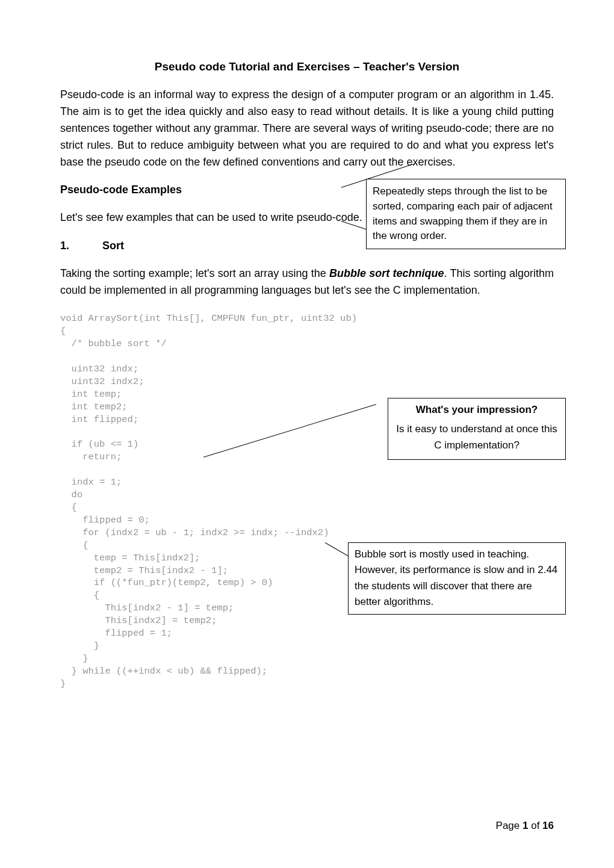  I want to click on impression-body: Is it easy to understand at once this C …, so click(477, 437).